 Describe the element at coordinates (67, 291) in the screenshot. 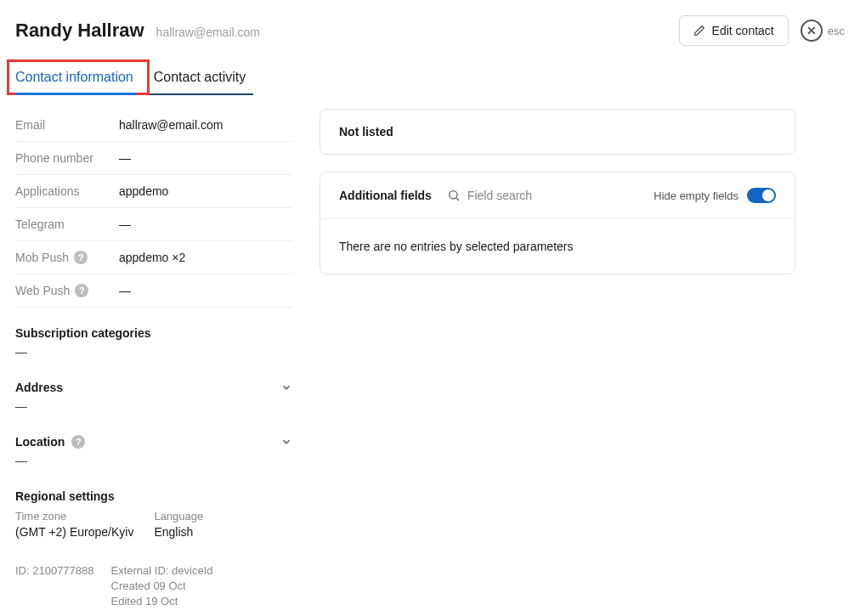

I see `label-web-push: Web Push ?` at that location.